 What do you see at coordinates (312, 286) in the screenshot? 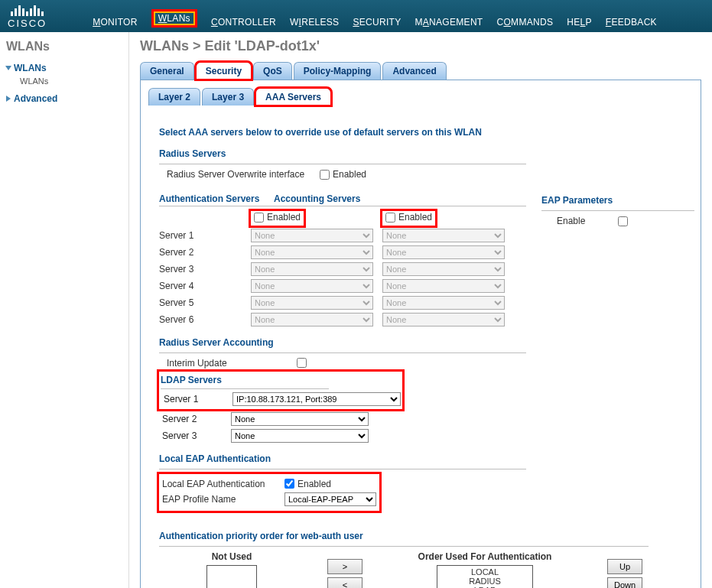
I see `auth-server-4-select: None` at bounding box center [312, 286].